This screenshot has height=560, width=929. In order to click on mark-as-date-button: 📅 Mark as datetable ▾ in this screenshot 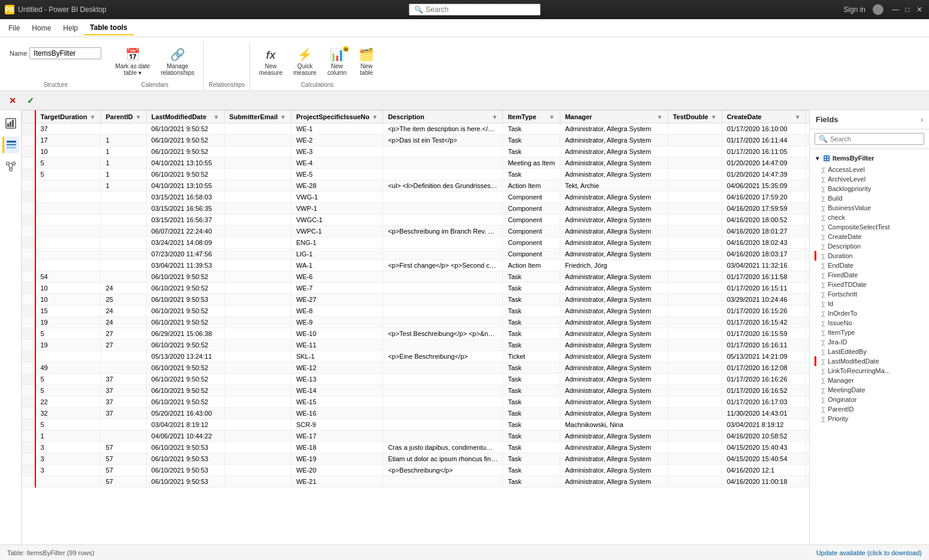, I will do `click(132, 62)`.